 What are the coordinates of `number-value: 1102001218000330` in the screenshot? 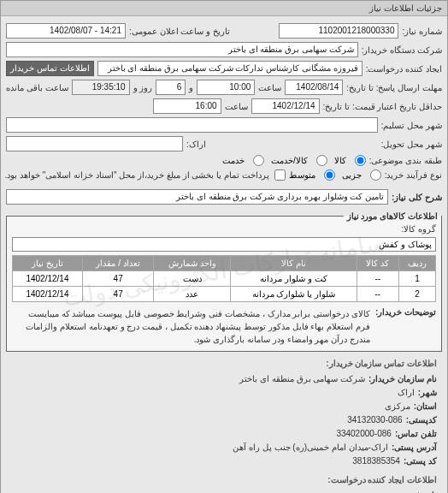 It's located at (339, 31).